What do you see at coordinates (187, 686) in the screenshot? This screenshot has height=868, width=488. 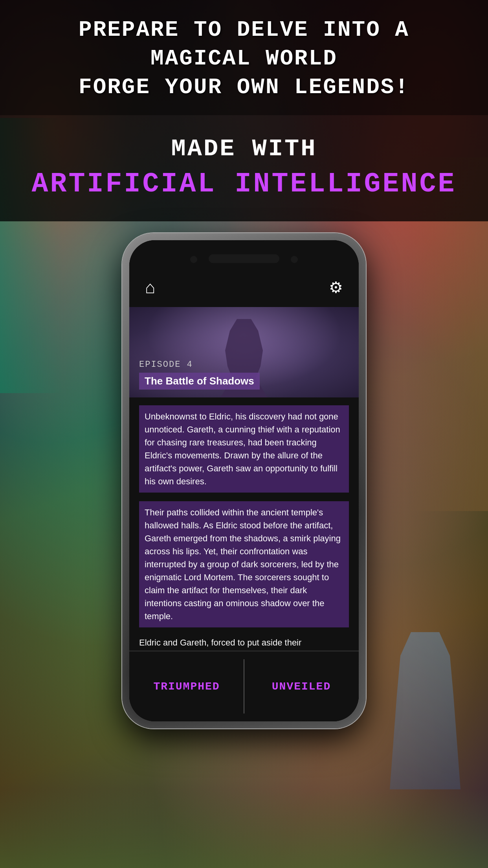 I see `choice-triumphed-button: TRIUMPHED` at bounding box center [187, 686].